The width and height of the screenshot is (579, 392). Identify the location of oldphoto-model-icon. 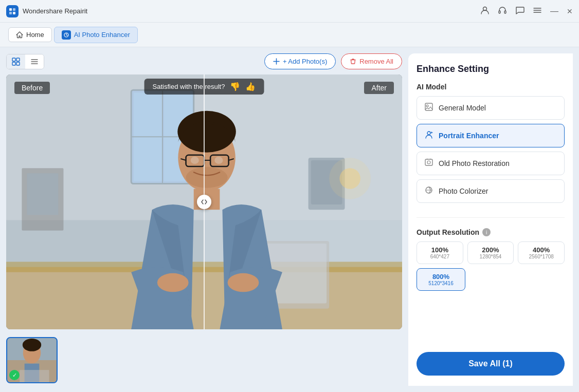
(429, 163).